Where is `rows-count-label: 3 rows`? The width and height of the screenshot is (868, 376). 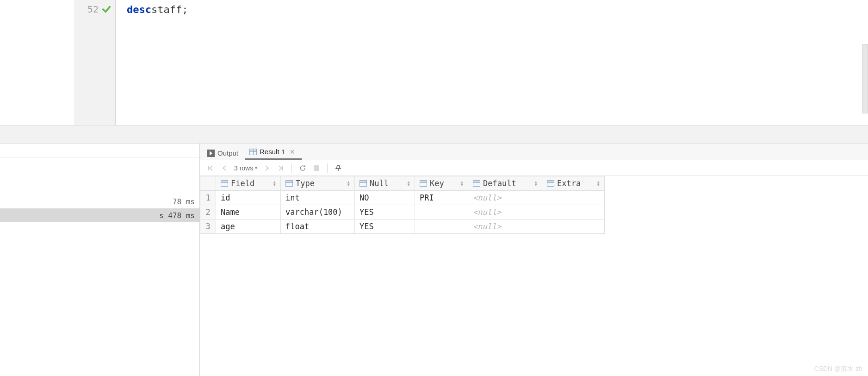
rows-count-label: 3 rows is located at coordinates (243, 168).